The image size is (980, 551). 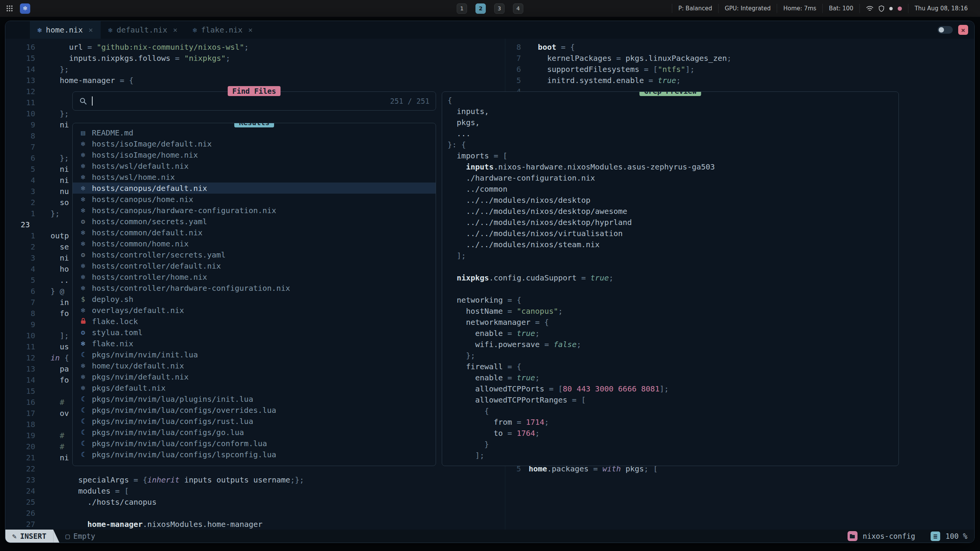 What do you see at coordinates (481, 8) in the screenshot?
I see `workspace-button-2: 2` at bounding box center [481, 8].